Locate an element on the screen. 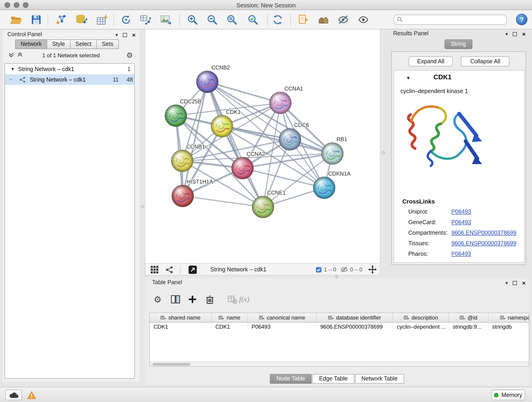 The height and width of the screenshot is (402, 532). save-icon is located at coordinates (36, 20).